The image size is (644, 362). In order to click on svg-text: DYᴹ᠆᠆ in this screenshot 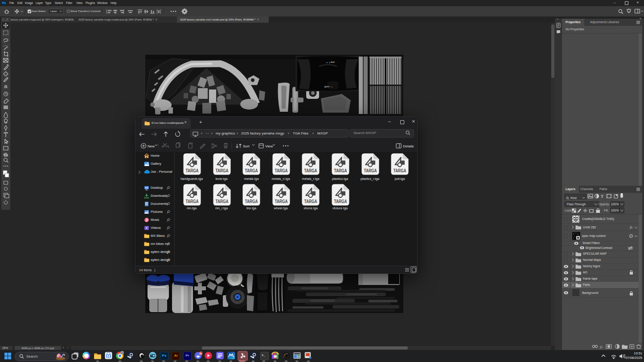, I will do `click(329, 87)`.